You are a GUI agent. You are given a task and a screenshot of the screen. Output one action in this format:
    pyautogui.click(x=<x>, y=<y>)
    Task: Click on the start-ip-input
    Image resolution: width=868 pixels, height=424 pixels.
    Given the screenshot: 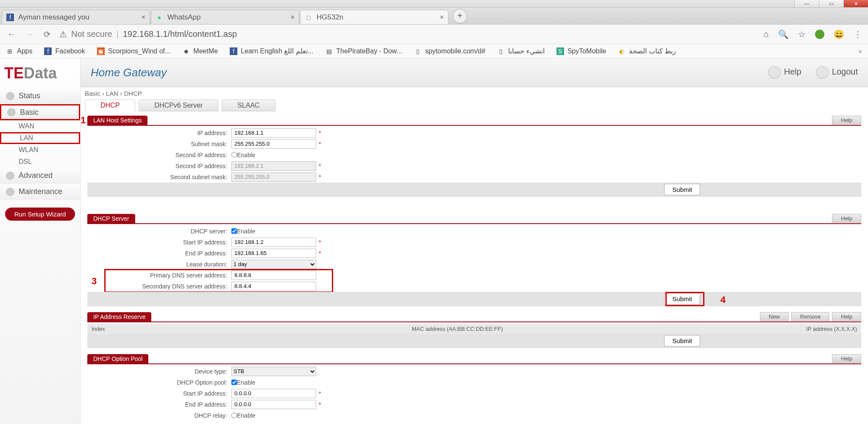 What is the action you would take?
    pyautogui.click(x=274, y=242)
    